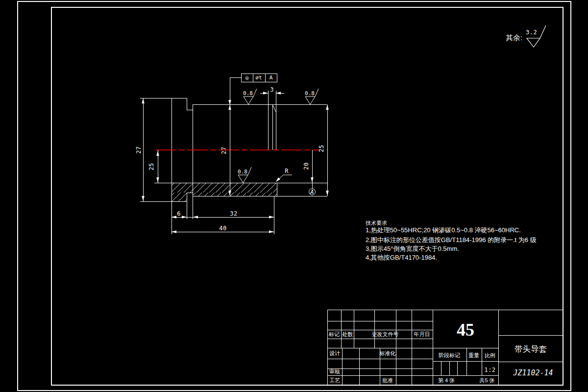  What do you see at coordinates (224, 150) in the screenshot?
I see `dim-body-27: 27` at bounding box center [224, 150].